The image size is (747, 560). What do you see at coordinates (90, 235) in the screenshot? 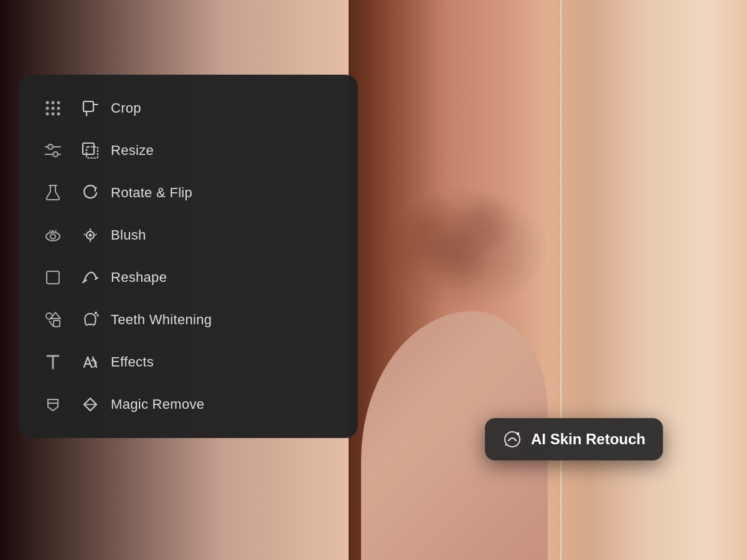
I see `blush-icon` at bounding box center [90, 235].